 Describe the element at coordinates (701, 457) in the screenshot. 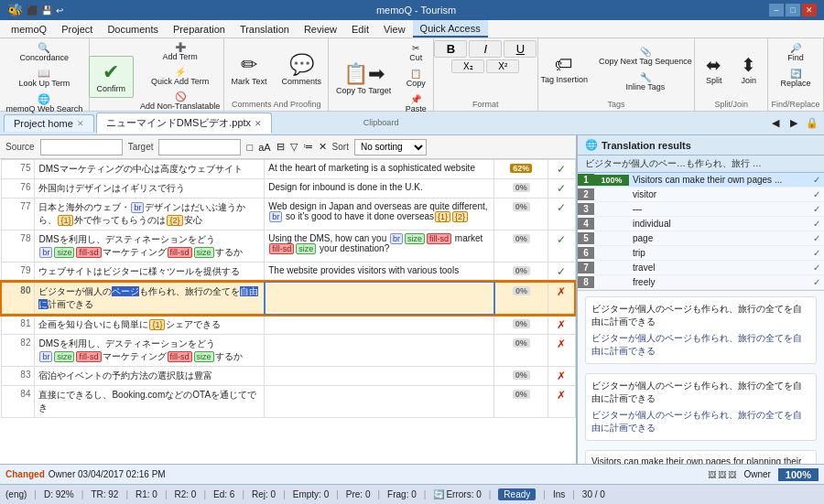

I see `concordance-block: Visitors can make their own pages for pl…` at that location.